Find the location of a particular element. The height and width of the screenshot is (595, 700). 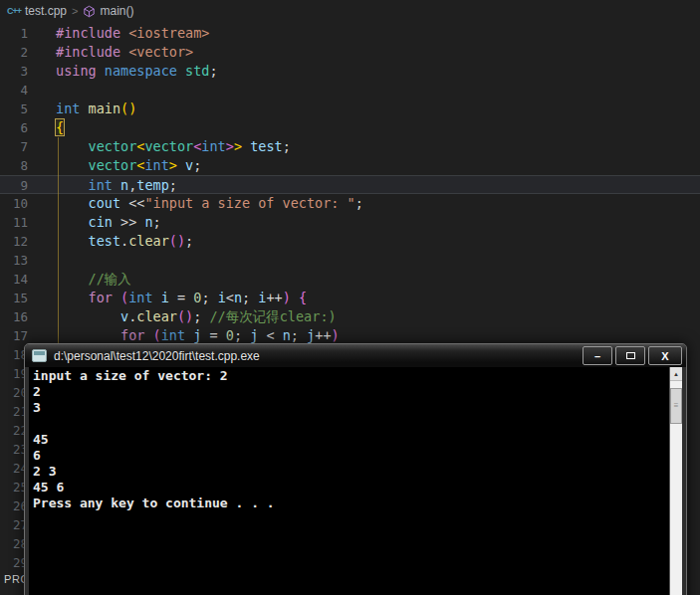

minimize-button: – is located at coordinates (597, 356).